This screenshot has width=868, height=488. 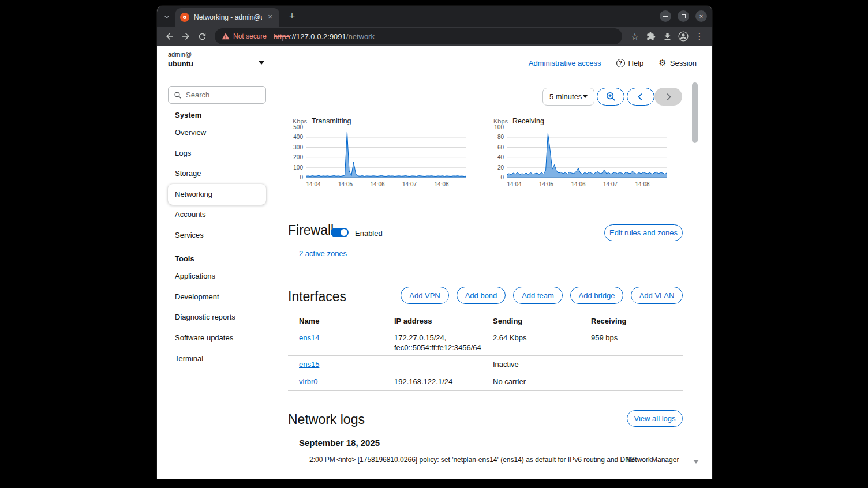 What do you see at coordinates (202, 36) in the screenshot?
I see `reload-button` at bounding box center [202, 36].